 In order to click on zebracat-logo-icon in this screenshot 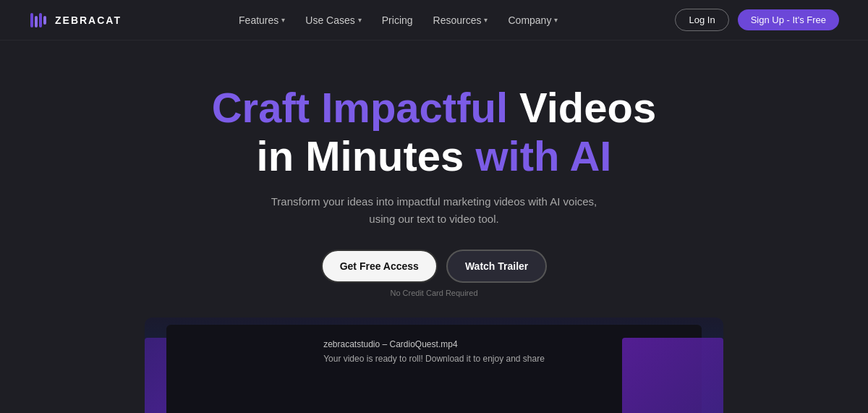, I will do `click(39, 20)`.